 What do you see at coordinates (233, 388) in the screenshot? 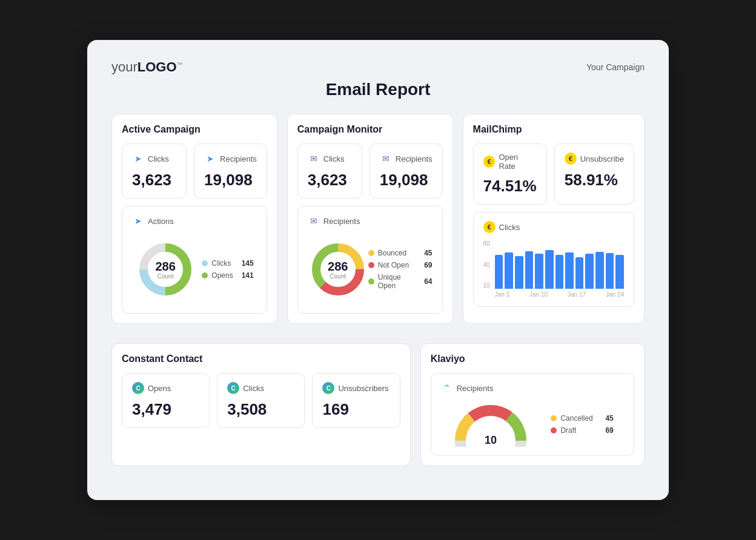
I see `cc-clicks-icon: C` at bounding box center [233, 388].